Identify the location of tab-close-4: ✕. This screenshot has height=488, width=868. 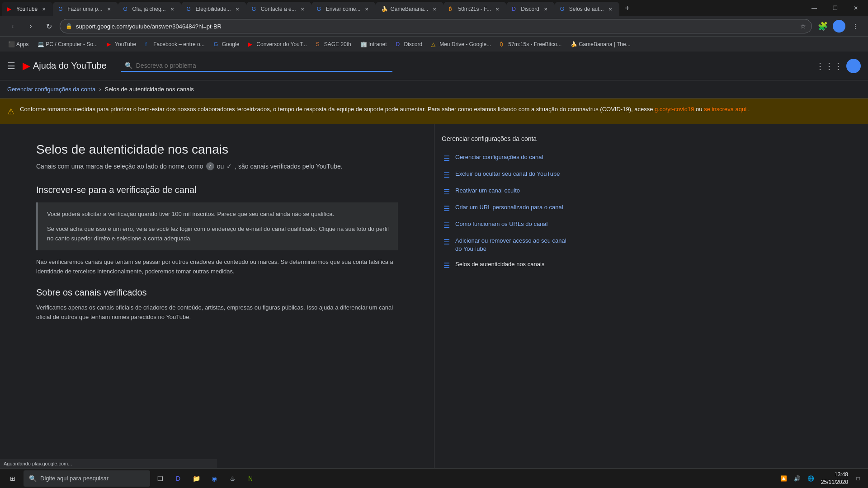
(237, 9).